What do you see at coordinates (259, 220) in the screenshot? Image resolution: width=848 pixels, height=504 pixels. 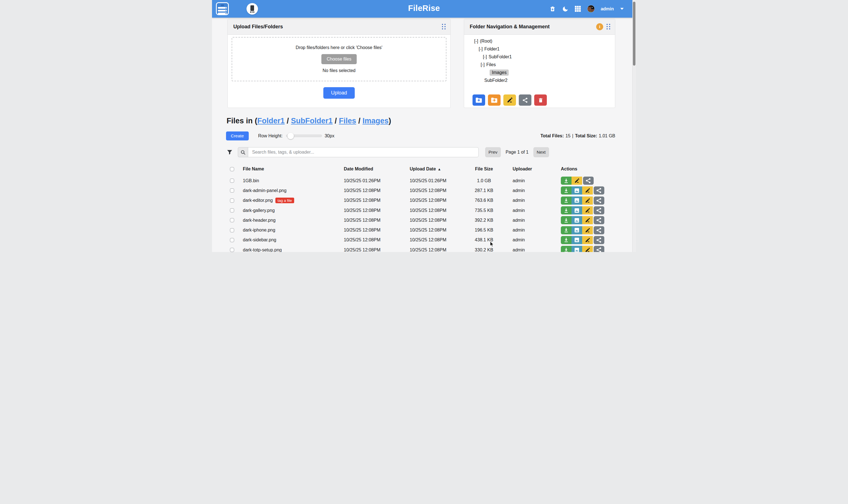 I see `file-name: dark-header.png` at bounding box center [259, 220].